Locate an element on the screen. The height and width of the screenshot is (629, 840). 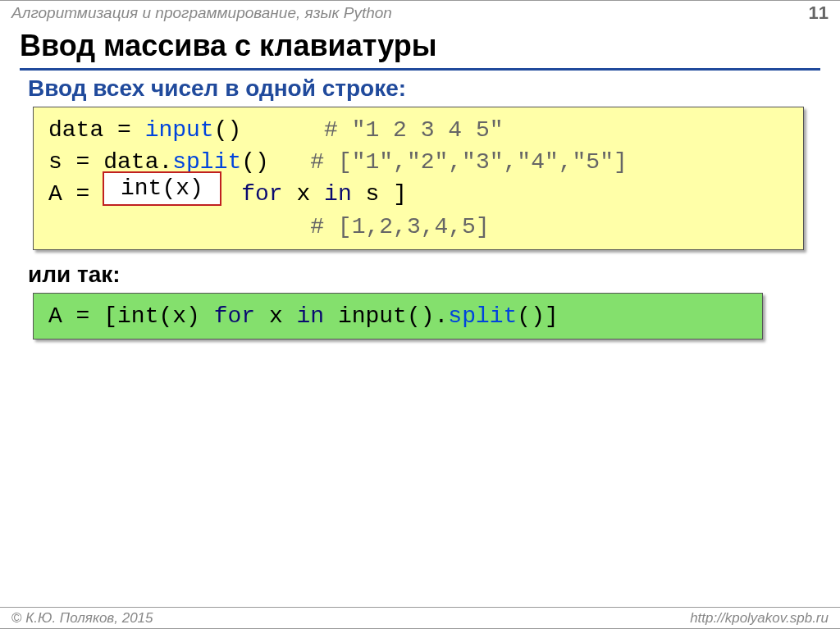
copyright-icon: © is located at coordinates (16, 618).